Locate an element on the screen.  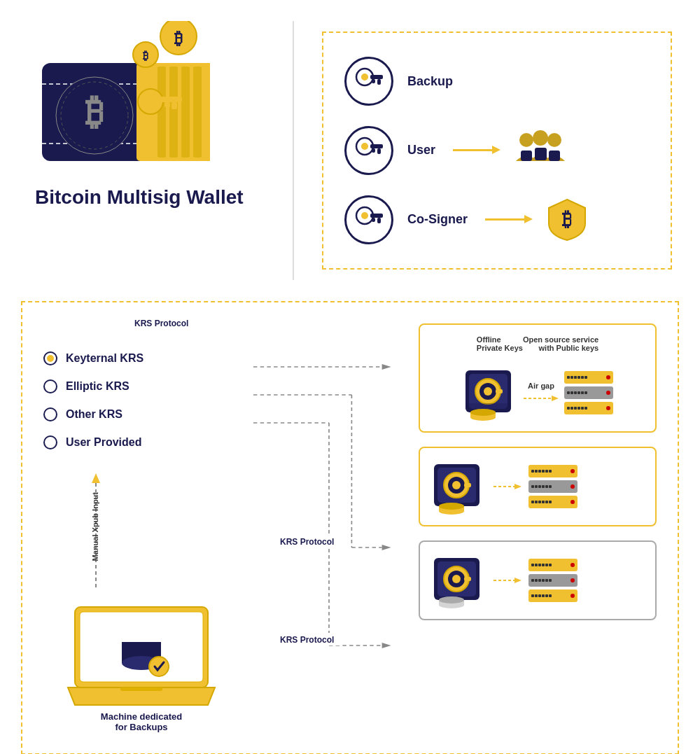
radio-user-provided is located at coordinates (50, 442).